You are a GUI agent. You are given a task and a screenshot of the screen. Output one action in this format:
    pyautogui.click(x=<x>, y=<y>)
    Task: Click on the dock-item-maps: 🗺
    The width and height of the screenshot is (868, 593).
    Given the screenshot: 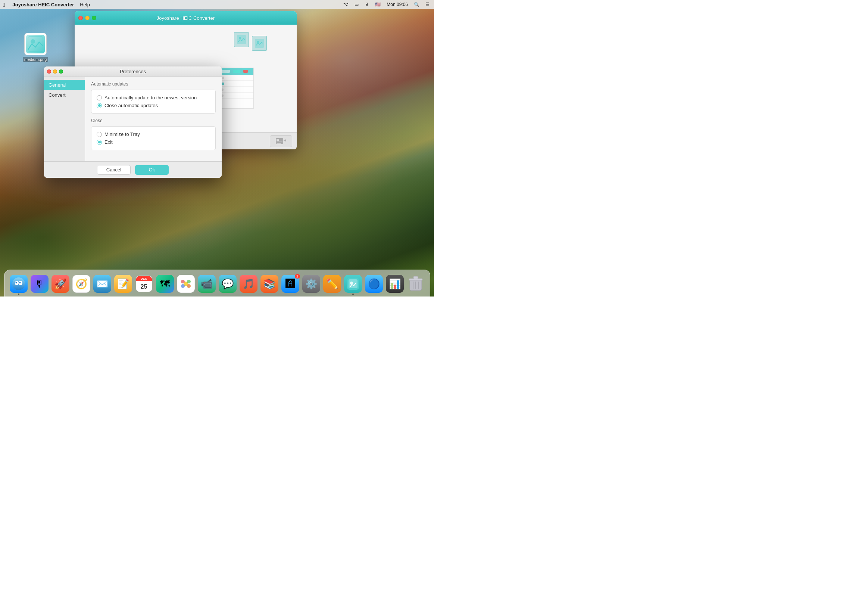 What is the action you would take?
    pyautogui.click(x=165, y=284)
    